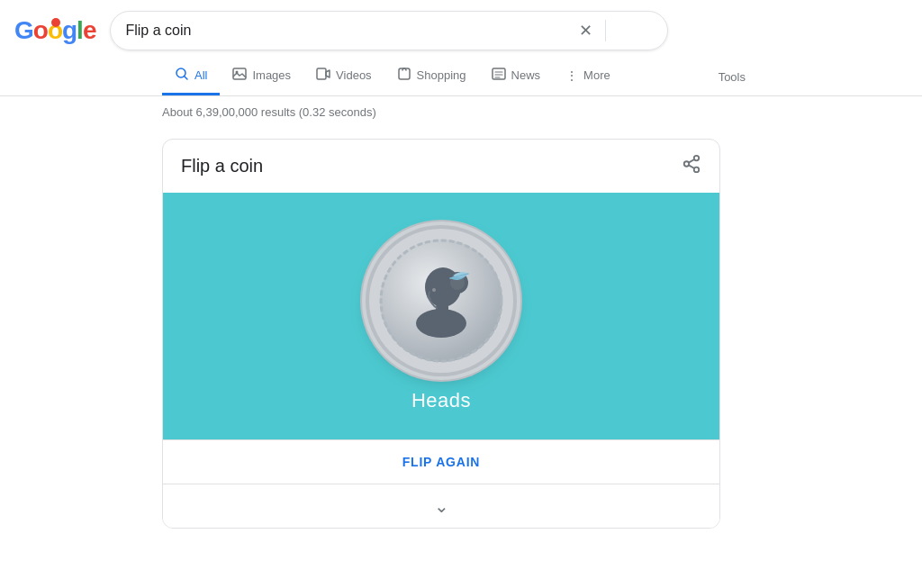 This screenshot has width=922, height=588. What do you see at coordinates (461, 112) in the screenshot?
I see `results-info: About 6,39,00,000 results (0.32 seconds)` at bounding box center [461, 112].